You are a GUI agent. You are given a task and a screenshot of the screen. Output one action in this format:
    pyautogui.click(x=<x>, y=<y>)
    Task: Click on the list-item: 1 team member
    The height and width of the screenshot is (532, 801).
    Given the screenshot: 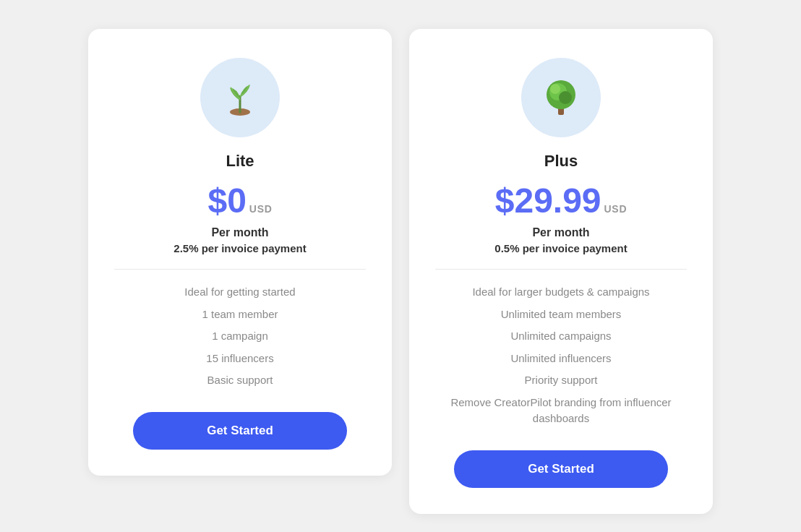 What is the action you would take?
    pyautogui.click(x=240, y=315)
    